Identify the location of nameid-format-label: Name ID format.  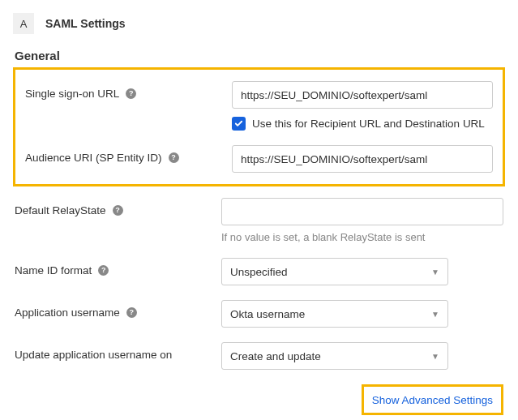
(54, 271).